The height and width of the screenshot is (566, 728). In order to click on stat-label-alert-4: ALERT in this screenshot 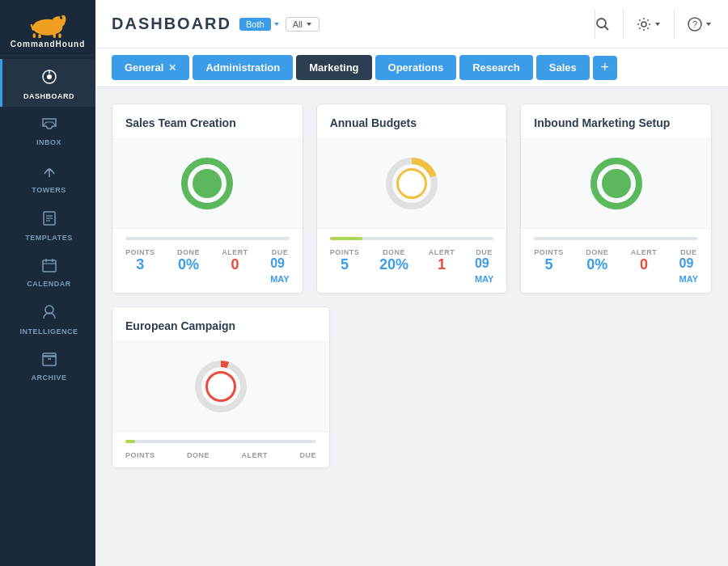, I will do `click(256, 455)`.